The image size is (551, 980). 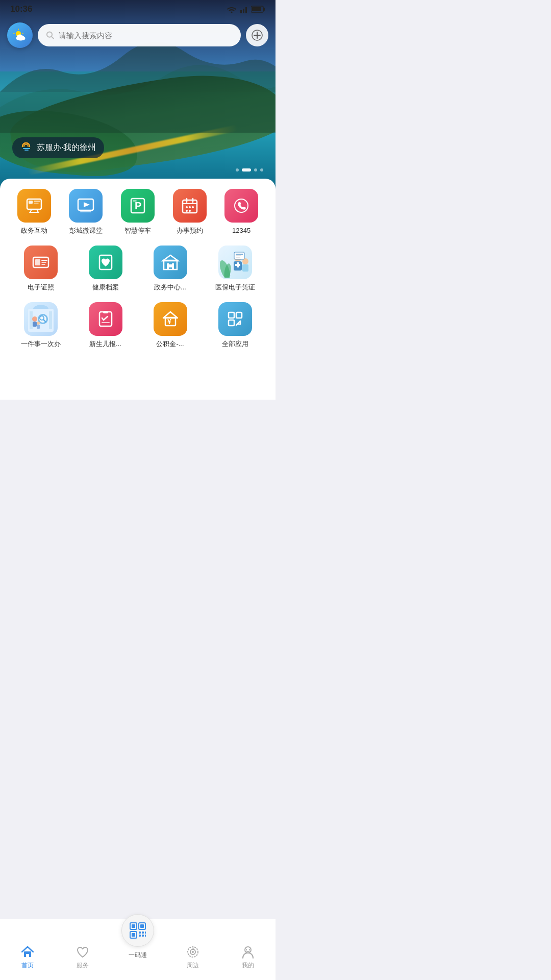 What do you see at coordinates (139, 35) in the screenshot?
I see `search-bar` at bounding box center [139, 35].